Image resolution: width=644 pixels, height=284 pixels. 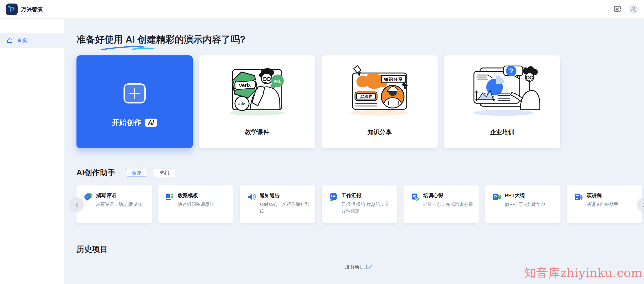 What do you see at coordinates (137, 173) in the screenshot?
I see `tab-all: 全部` at bounding box center [137, 173].